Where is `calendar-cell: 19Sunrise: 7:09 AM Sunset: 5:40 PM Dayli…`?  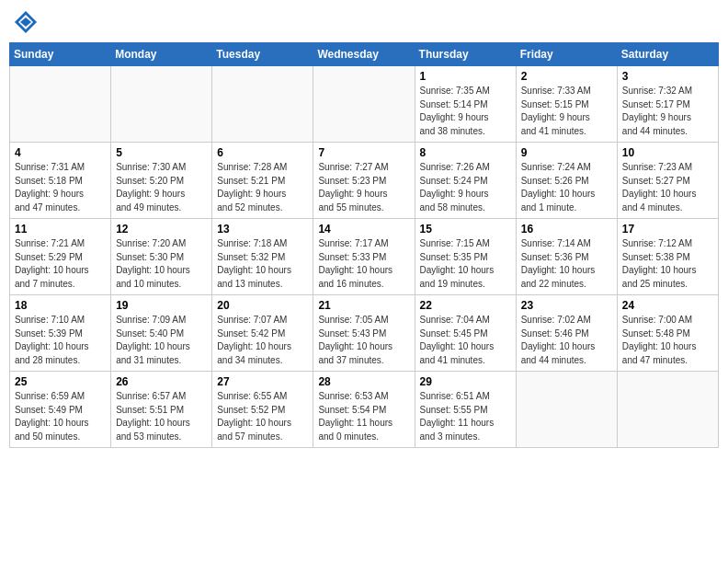 calendar-cell: 19Sunrise: 7:09 AM Sunset: 5:40 PM Dayli… is located at coordinates (162, 333).